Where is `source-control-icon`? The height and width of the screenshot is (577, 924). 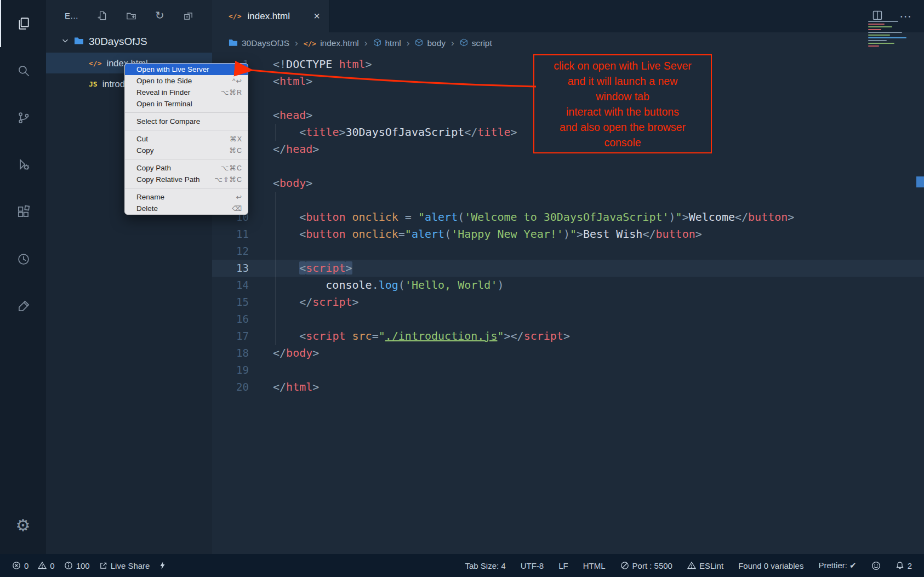
source-control-icon is located at coordinates (23, 118).